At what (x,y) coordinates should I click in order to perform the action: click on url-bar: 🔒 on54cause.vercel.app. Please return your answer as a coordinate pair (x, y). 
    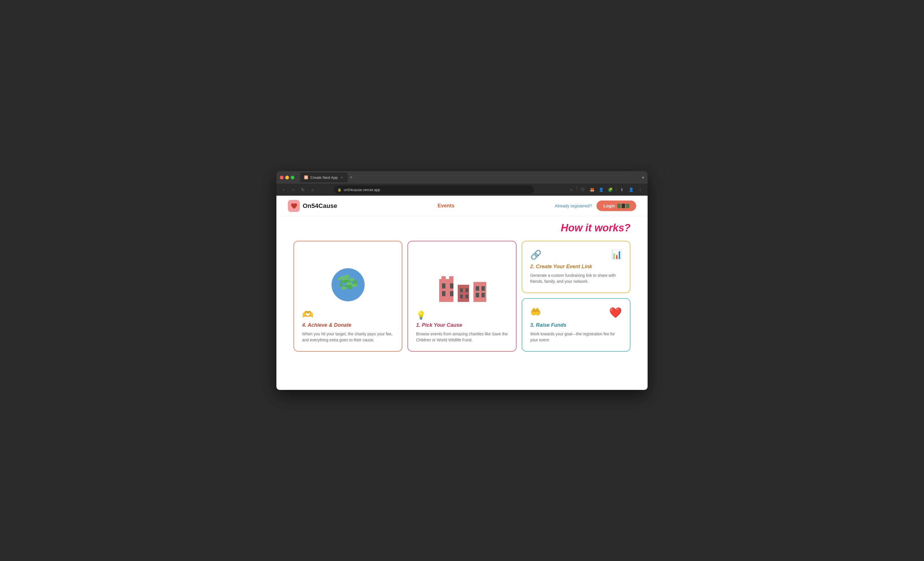
    Looking at the image, I should click on (434, 190).